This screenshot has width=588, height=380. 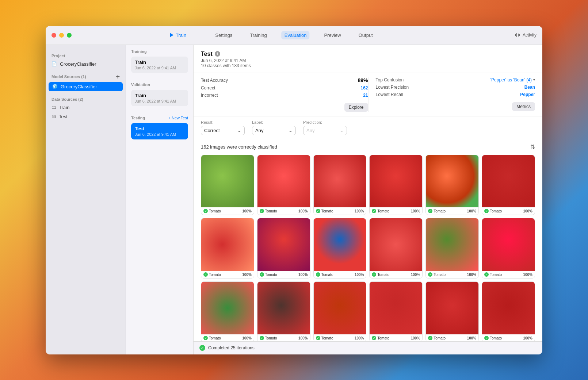 What do you see at coordinates (85, 107) in the screenshot?
I see `sidebar-item-train: 🗃 Train` at bounding box center [85, 107].